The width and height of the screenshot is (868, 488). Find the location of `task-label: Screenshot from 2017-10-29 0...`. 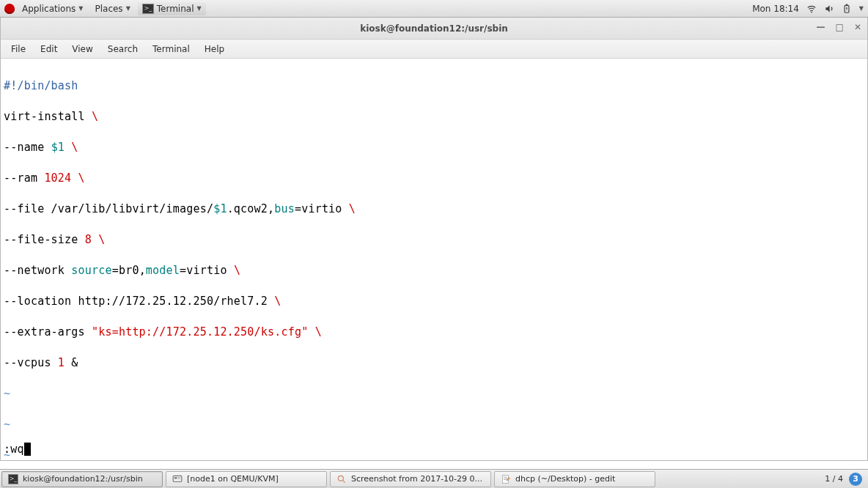

task-label: Screenshot from 2017-10-29 0... is located at coordinates (416, 479).